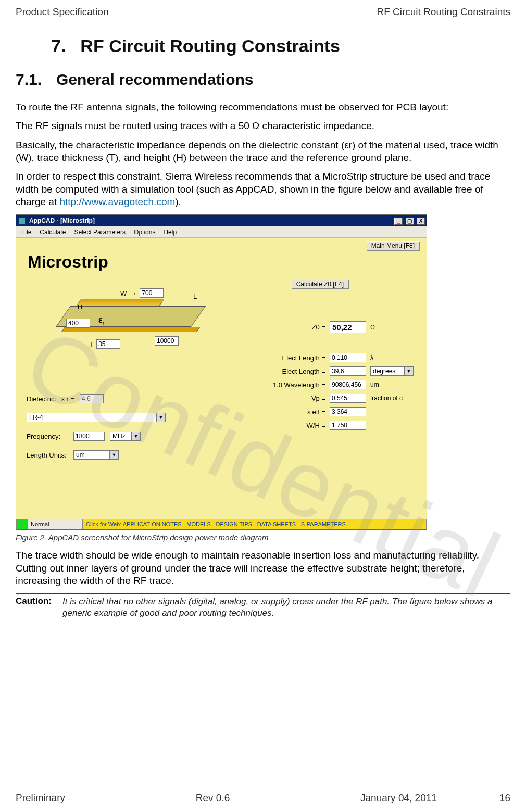 This screenshot has height=812, width=526. Describe the element at coordinates (421, 221) in the screenshot. I see `close-button: X` at that location.